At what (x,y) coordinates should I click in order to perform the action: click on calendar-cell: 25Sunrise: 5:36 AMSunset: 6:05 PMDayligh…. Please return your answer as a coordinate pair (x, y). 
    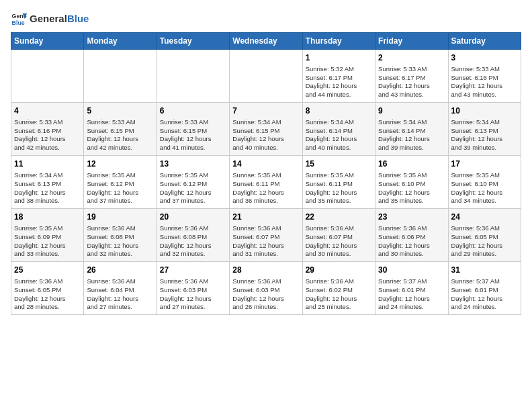
    Looking at the image, I should click on (48, 289).